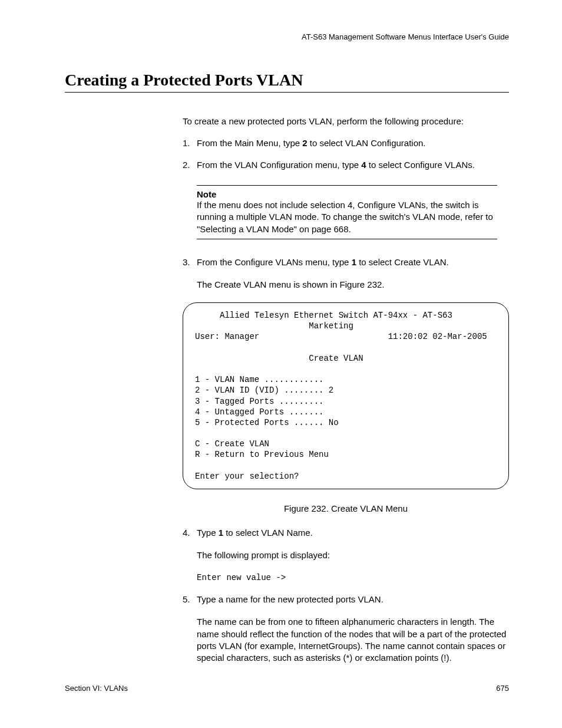 The image size is (562, 728). I want to click on step-number: 5., so click(190, 599).